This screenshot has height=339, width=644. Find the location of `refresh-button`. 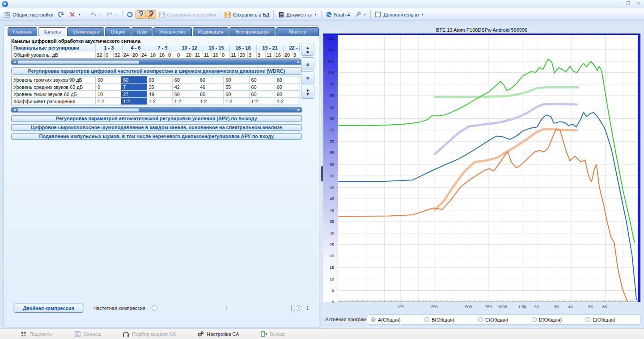

refresh-button is located at coordinates (130, 14).